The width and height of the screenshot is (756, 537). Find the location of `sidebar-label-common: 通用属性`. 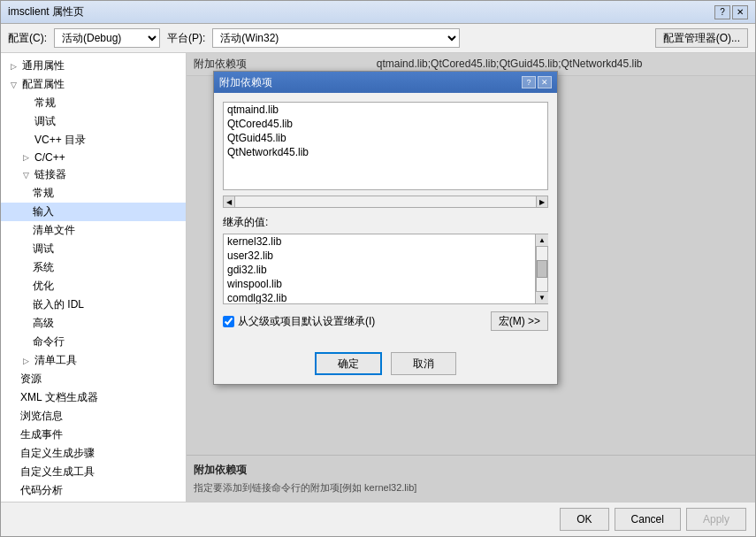

sidebar-label-common: 通用属性 is located at coordinates (43, 65).